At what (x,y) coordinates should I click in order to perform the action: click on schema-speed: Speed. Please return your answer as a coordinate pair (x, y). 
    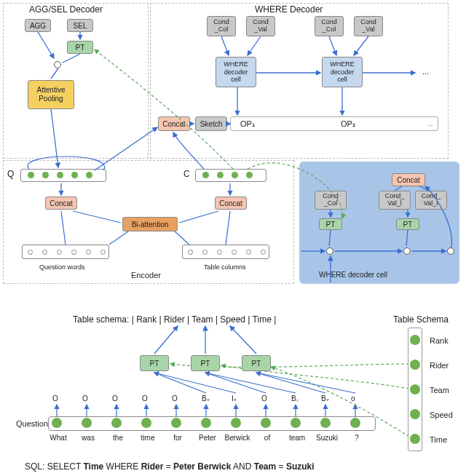
    Looking at the image, I should click on (441, 415).